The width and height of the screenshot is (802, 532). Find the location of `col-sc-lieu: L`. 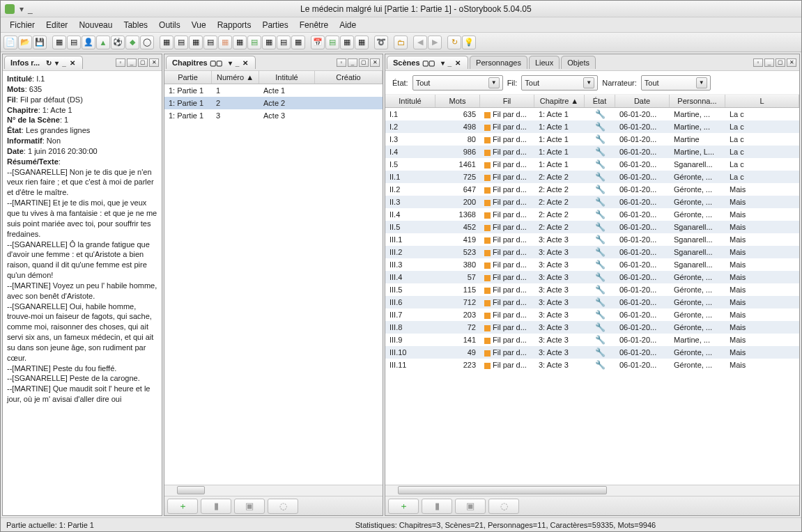

col-sc-lieu: L is located at coordinates (762, 101).